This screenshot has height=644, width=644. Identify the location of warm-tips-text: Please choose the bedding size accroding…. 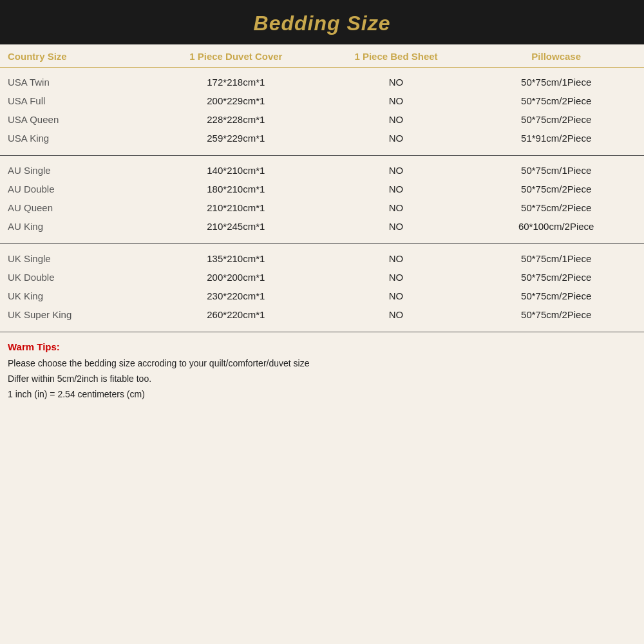
(322, 379).